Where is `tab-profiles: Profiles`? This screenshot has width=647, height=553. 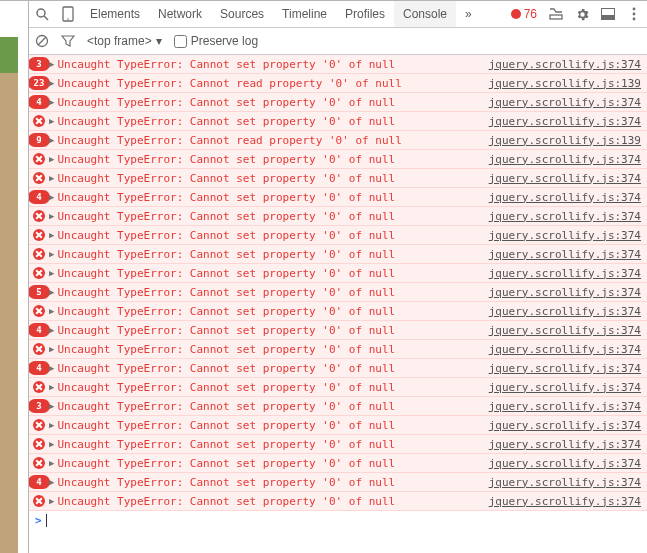 tab-profiles: Profiles is located at coordinates (365, 14).